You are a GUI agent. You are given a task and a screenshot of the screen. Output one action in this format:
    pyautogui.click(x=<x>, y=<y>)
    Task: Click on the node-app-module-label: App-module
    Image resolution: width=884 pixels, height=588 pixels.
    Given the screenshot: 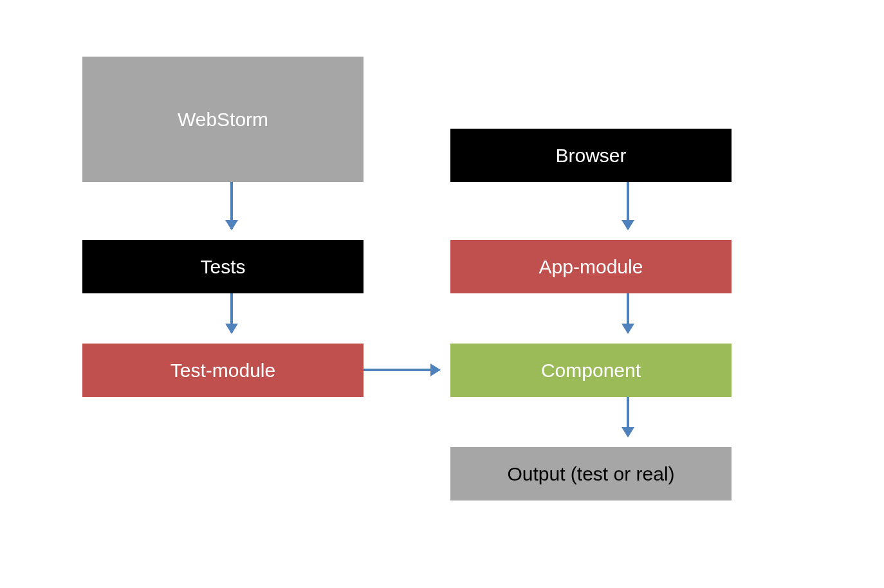 What is the action you would take?
    pyautogui.click(x=591, y=267)
    